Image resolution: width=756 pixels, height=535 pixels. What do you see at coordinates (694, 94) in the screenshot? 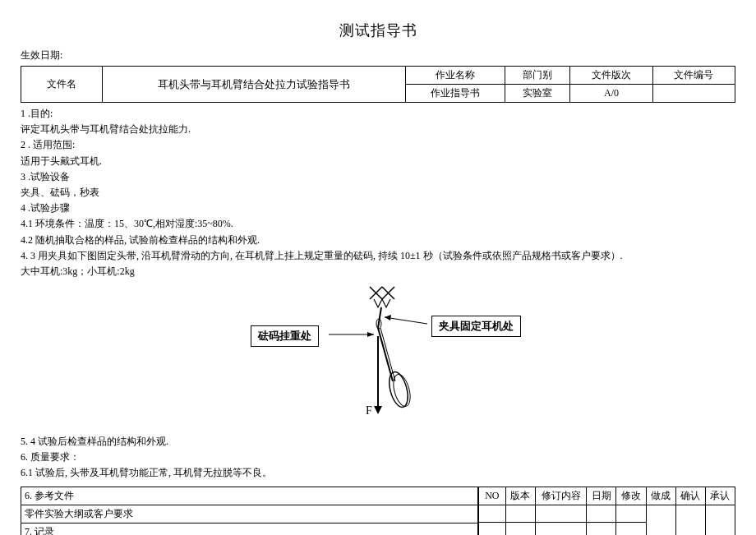
I see `file-no-value` at bounding box center [694, 94].